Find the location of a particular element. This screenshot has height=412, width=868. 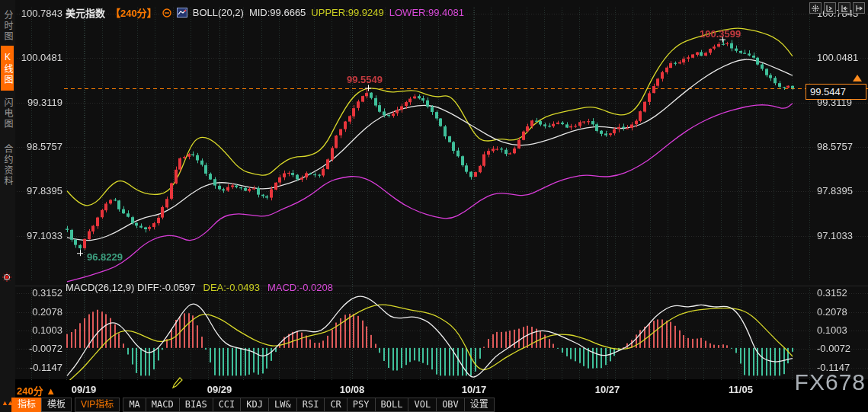

toolbar-item-boll: BOLL is located at coordinates (392, 405).